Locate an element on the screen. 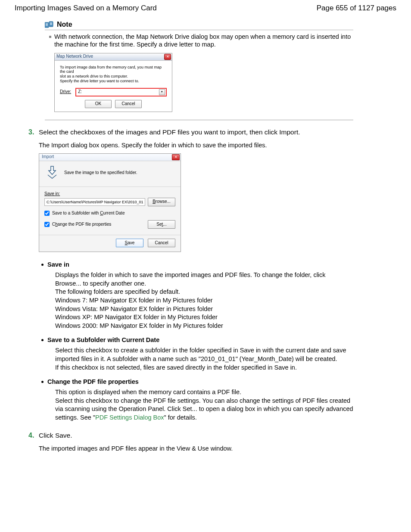 The height and width of the screenshot is (532, 411). step-body: The Import dialog box opens. Specify the… is located at coordinates (196, 145).